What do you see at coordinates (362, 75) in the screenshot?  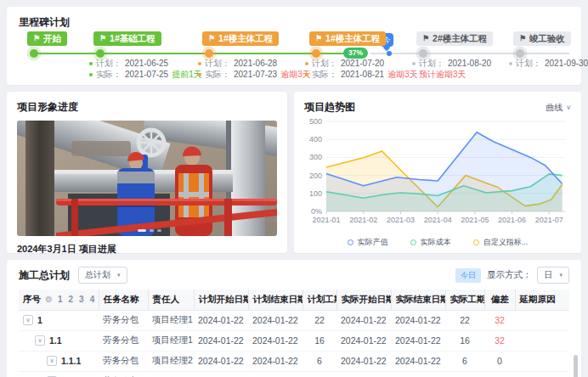 I see `detail-line: 实际：2021-08-21逾期3天` at bounding box center [362, 75].